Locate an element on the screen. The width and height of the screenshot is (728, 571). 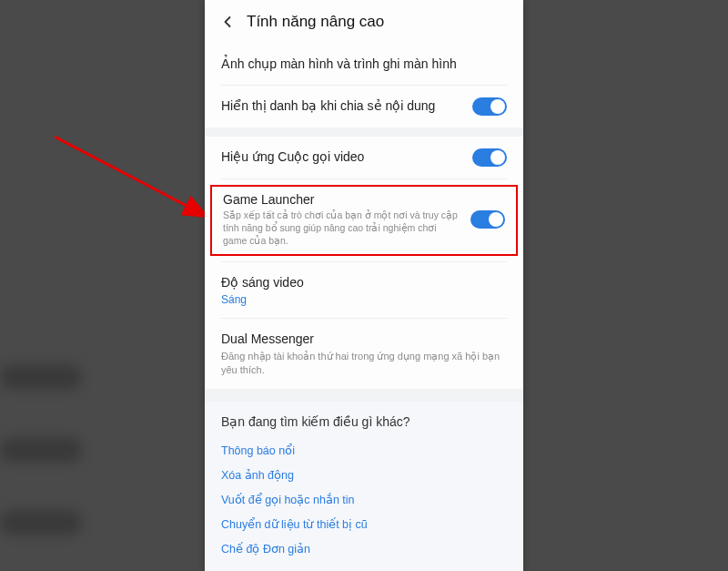
toggle-show-contacts-sharing is located at coordinates (490, 107).